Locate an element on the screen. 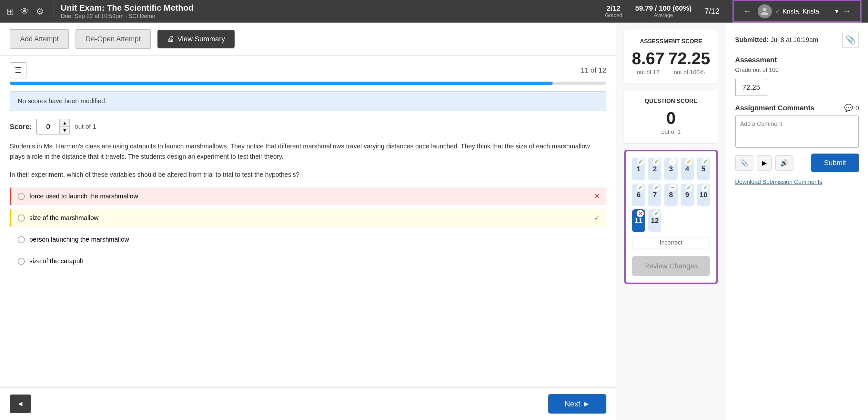 This screenshot has height=420, width=868. grid-cell-12: 12 is located at coordinates (655, 221).